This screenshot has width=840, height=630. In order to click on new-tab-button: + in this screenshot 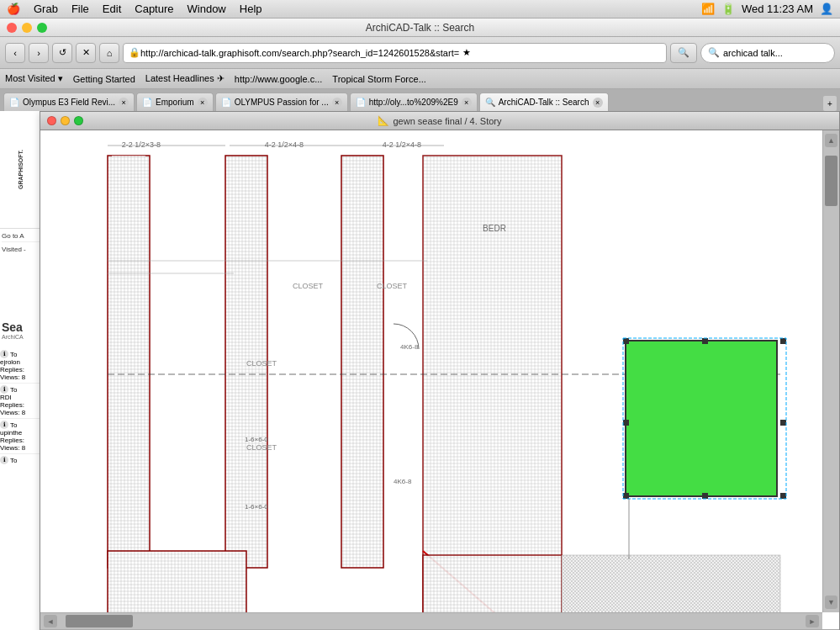, I will do `click(830, 103)`.